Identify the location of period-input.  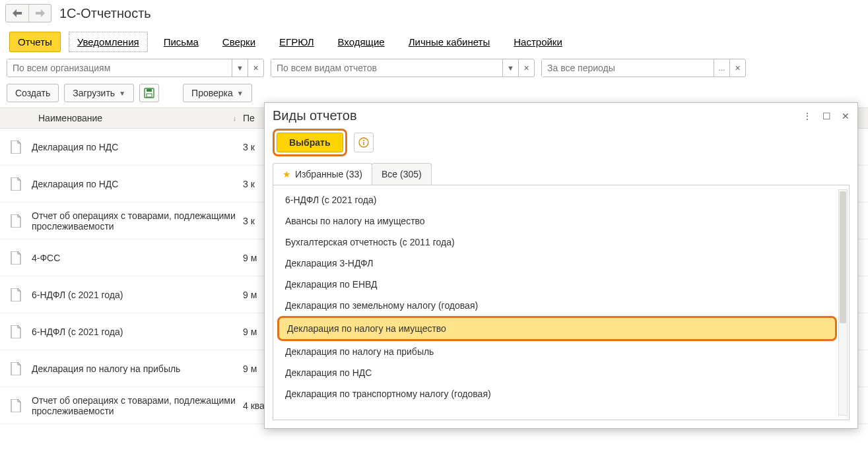
(628, 68).